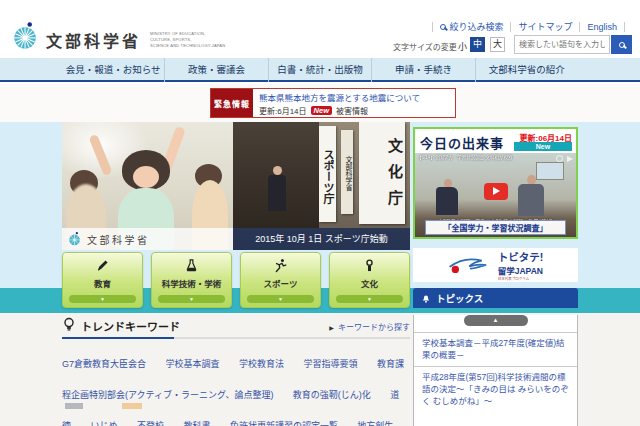 This screenshot has height=426, width=640. Describe the element at coordinates (340, 98) in the screenshot. I see `emergency-link: 熊本県熊本地方を震源とする地震について` at that location.